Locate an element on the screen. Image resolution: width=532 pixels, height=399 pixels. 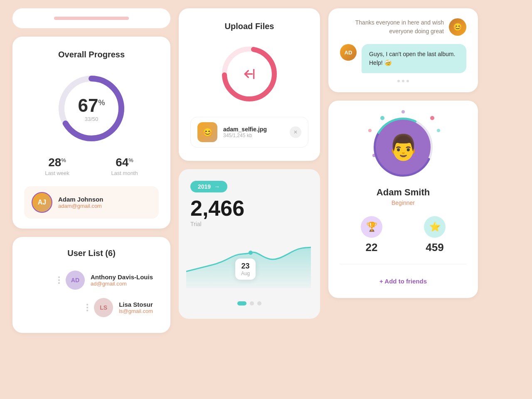
profile-avatar-wrap: 👨 is located at coordinates (403, 147).